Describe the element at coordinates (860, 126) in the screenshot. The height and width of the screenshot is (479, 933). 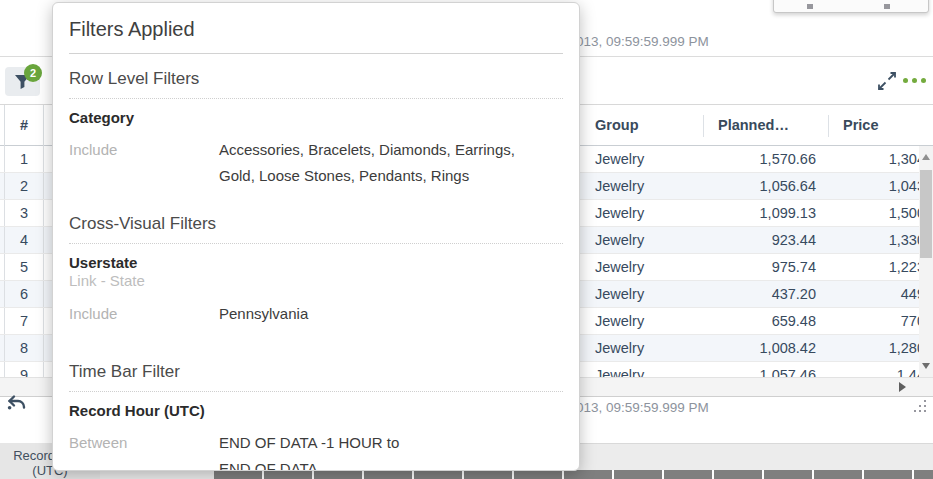
I see `column-header-price: Price` at that location.